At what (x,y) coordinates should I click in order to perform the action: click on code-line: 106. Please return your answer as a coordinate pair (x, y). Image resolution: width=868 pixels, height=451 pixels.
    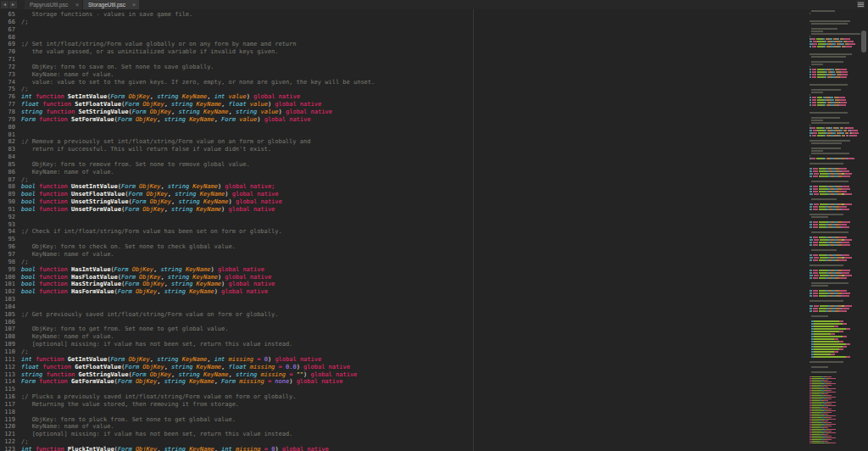
    Looking at the image, I should click on (434, 322).